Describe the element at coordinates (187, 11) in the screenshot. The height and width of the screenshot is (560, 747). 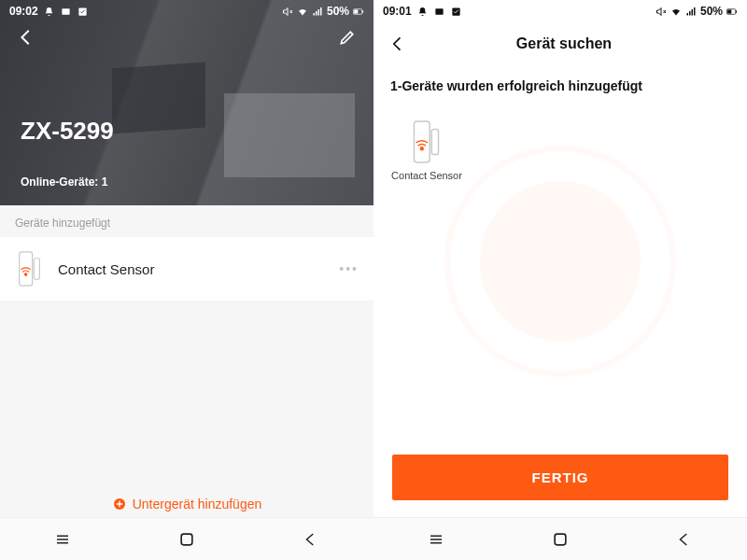
I see `status-bar: 09:02 50%` at that location.